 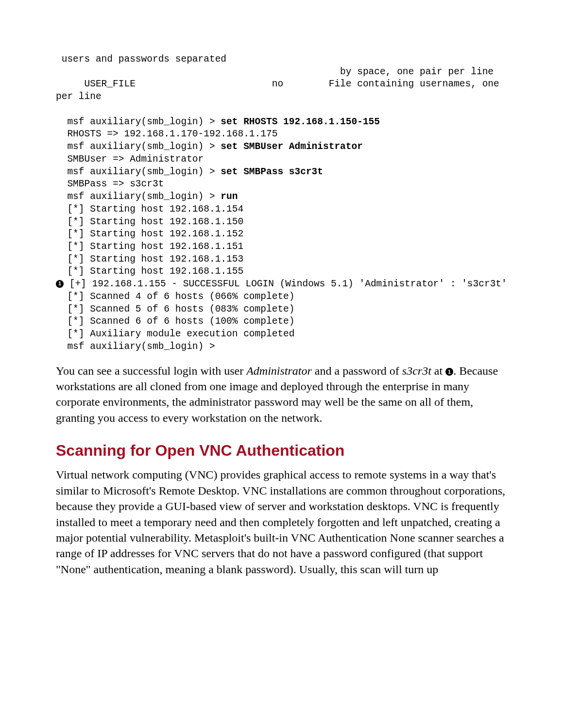 What do you see at coordinates (357, 371) in the screenshot?
I see `para1-text: and a password of` at bounding box center [357, 371].